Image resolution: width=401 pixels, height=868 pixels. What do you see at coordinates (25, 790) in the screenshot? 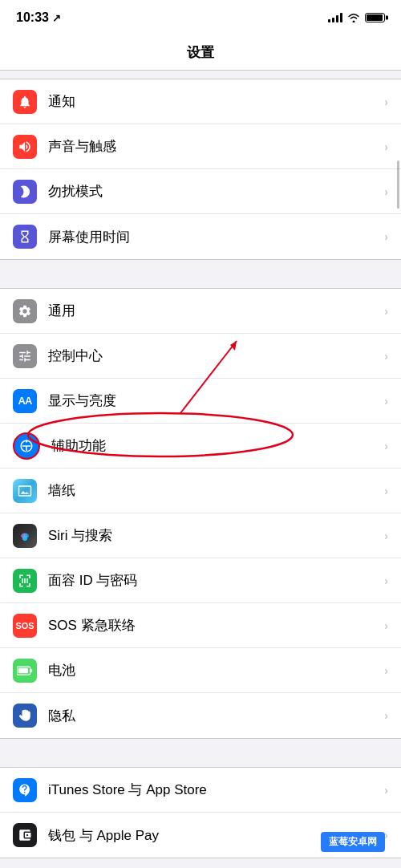
I see `appstore-icon` at bounding box center [25, 790].